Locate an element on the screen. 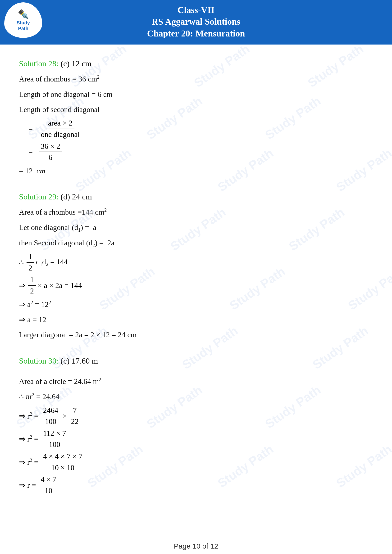  sol30-eq2: ⇒ r2 = 2464 100 × 7 22 is located at coordinates (196, 416).